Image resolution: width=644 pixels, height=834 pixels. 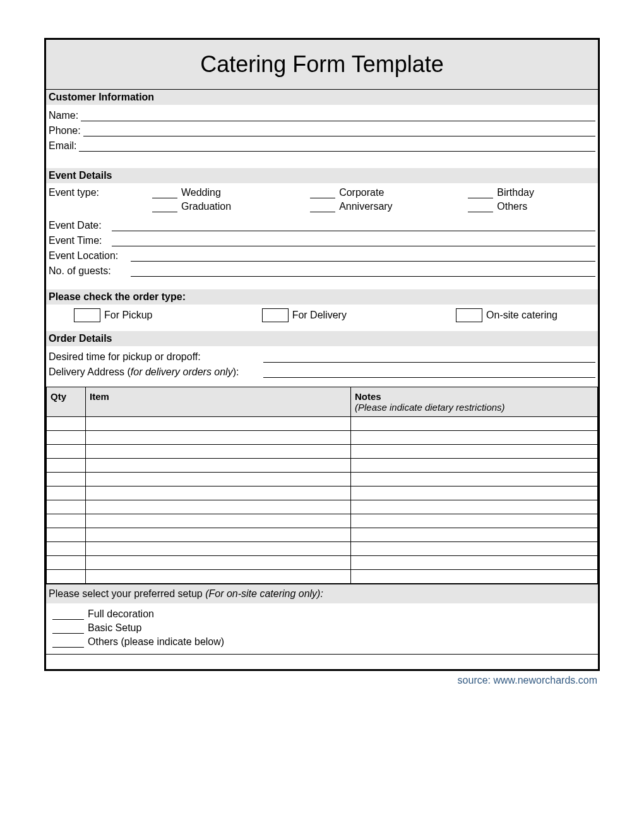 I want to click on guests-field, so click(x=363, y=270).